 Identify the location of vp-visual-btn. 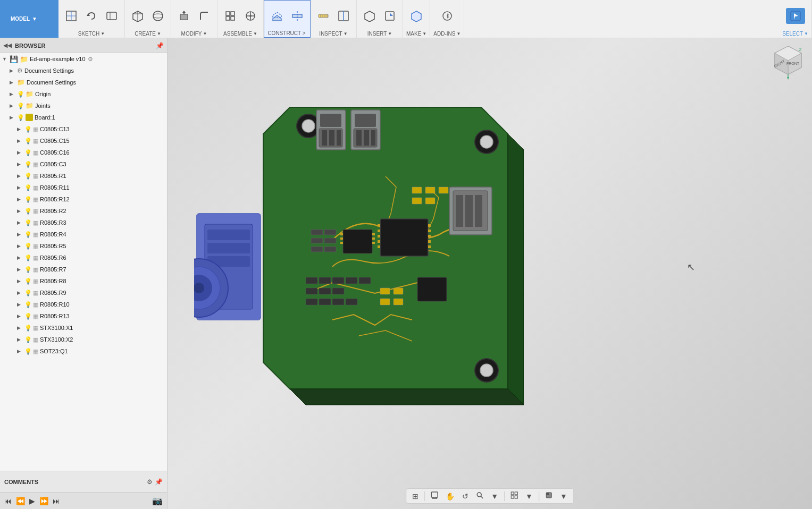
(549, 496).